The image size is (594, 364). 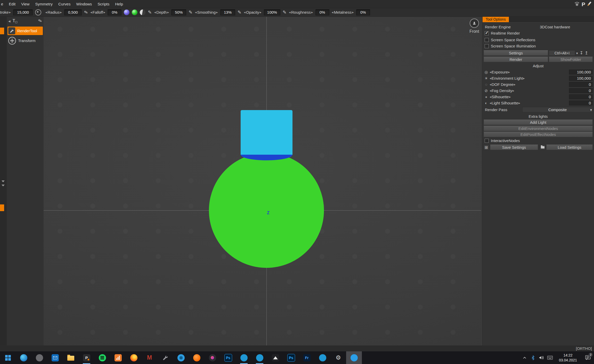 I want to click on edit-environment-nodes-button: EditEnvironmentNodes, so click(x=538, y=128).